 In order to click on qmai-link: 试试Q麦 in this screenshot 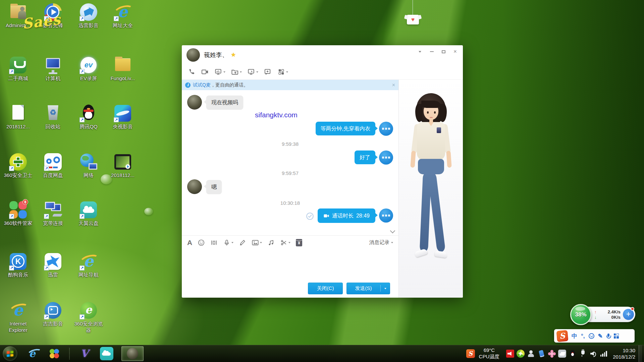, I will do `click(202, 85)`.